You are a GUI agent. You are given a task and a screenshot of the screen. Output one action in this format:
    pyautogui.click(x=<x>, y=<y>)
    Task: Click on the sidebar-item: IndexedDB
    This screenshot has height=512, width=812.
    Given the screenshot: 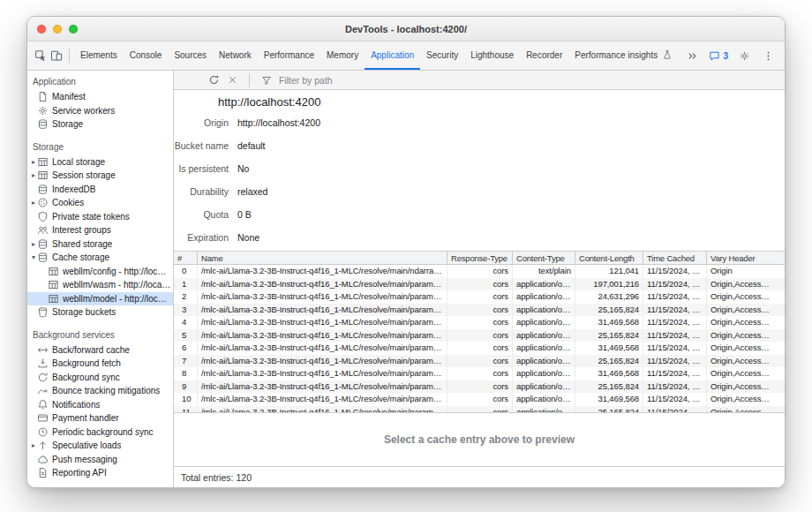 What is the action you would take?
    pyautogui.click(x=101, y=190)
    